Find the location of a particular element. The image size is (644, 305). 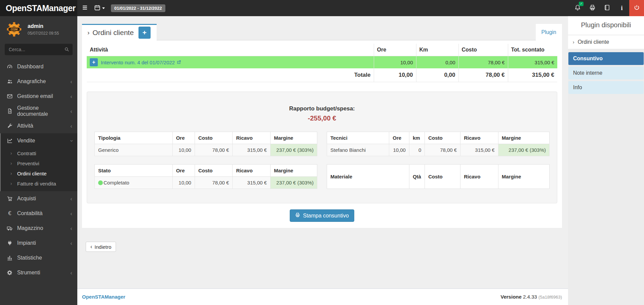

column-header: Tot. scontato is located at coordinates (532, 50).